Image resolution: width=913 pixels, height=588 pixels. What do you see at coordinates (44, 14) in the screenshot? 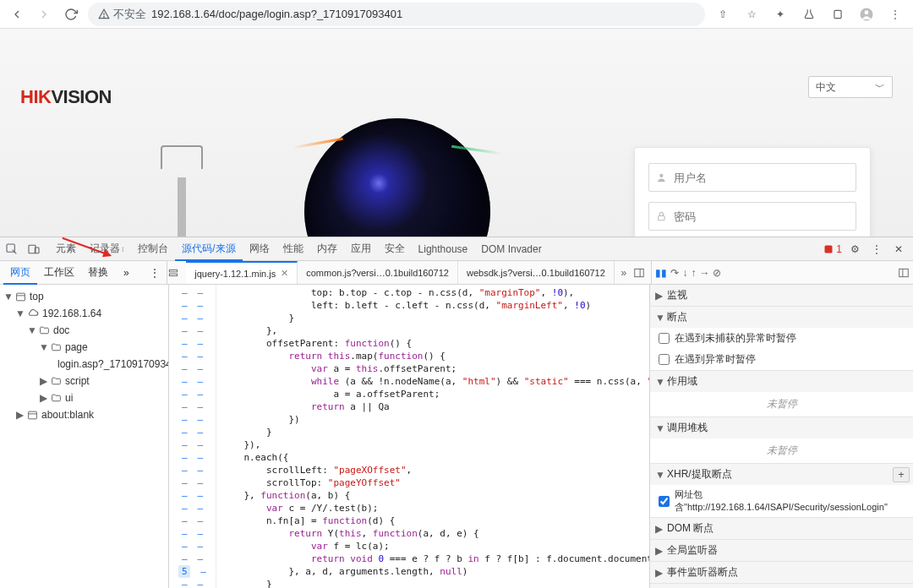
I see `forward-button` at bounding box center [44, 14].